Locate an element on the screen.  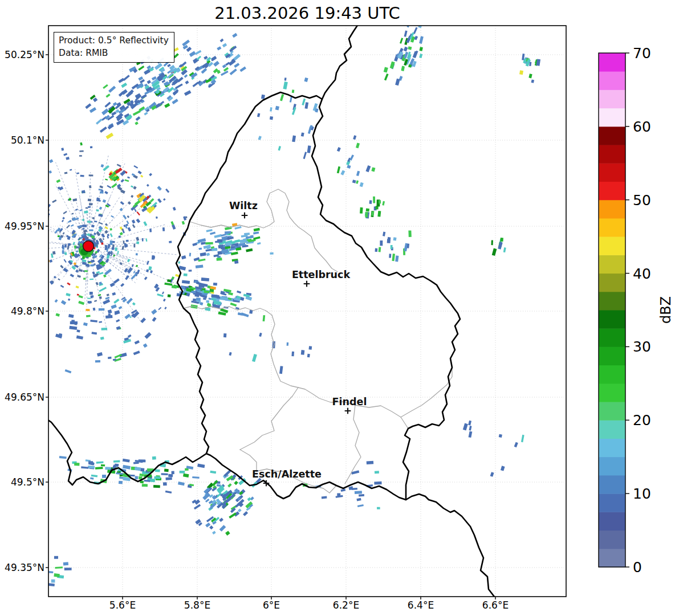
y-axis-tick-label: 50.1°N is located at coordinates (24, 140).